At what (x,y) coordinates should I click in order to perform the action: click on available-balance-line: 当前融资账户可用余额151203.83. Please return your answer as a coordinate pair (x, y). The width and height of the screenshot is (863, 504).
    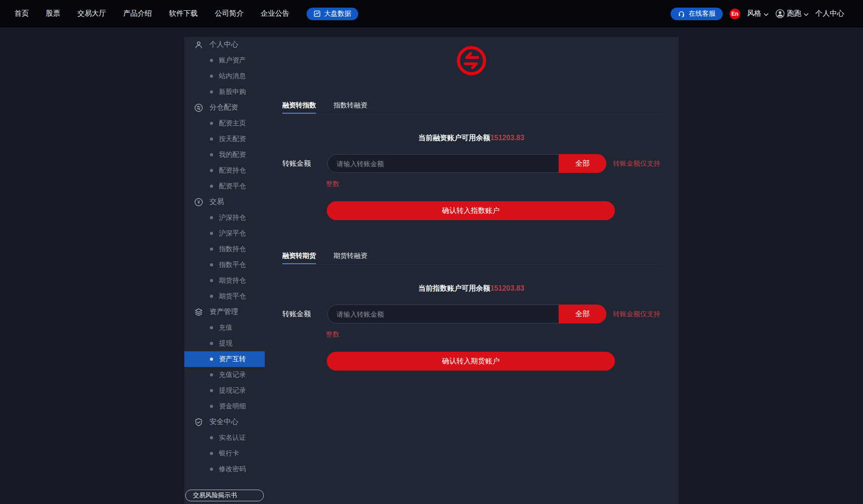
    Looking at the image, I should click on (471, 138).